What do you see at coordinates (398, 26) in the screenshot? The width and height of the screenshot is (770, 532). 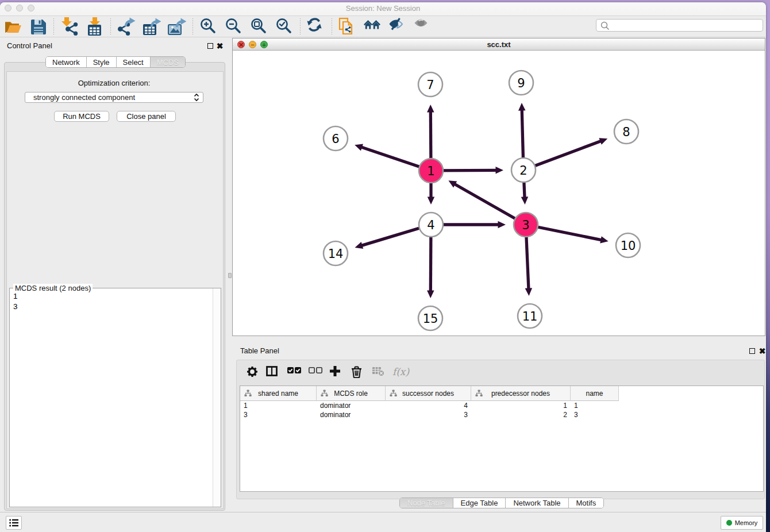 I see `hide-graphics-details-button` at bounding box center [398, 26].